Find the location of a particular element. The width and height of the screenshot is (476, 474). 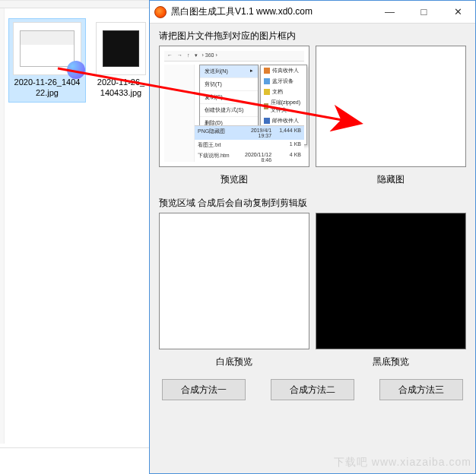

close-icon: ✕ is located at coordinates (458, 12).